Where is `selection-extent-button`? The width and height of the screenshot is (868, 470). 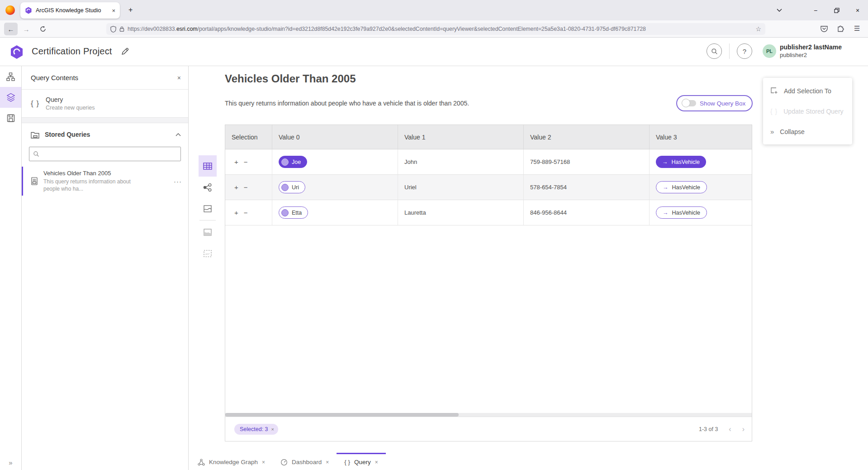 selection-extent-button is located at coordinates (208, 254).